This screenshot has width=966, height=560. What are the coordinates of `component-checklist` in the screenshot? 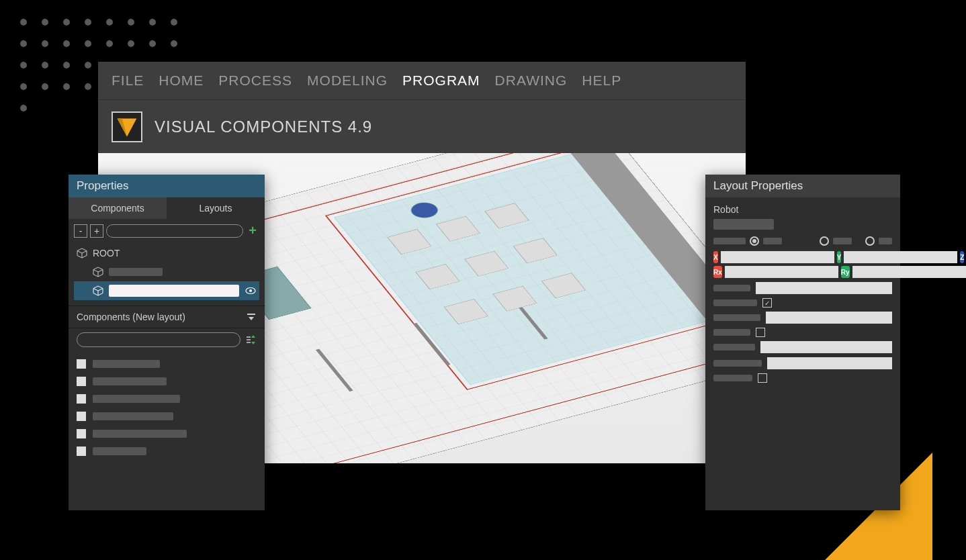 It's located at (167, 408).